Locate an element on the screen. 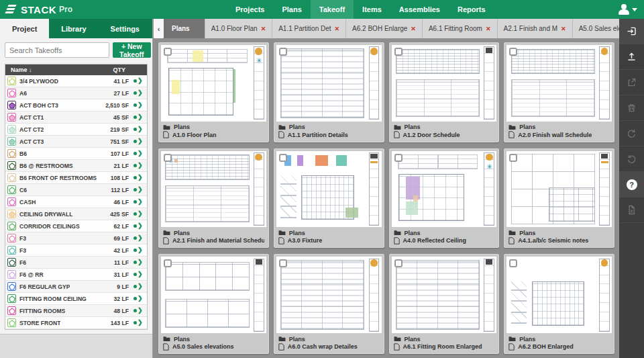 This screenshot has height=358, width=644. nav-item-items: Items is located at coordinates (372, 9).